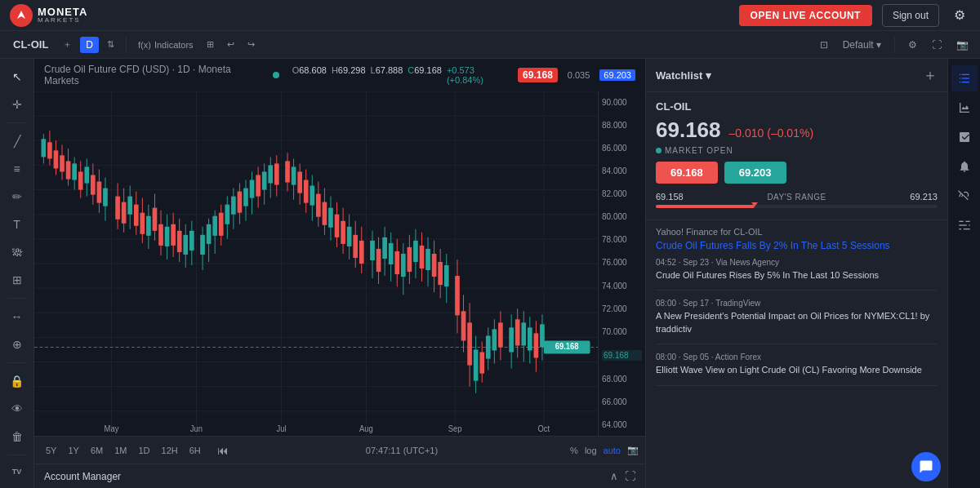 The height and width of the screenshot is (488, 980). What do you see at coordinates (964, 166) in the screenshot?
I see `news-icon` at bounding box center [964, 166].